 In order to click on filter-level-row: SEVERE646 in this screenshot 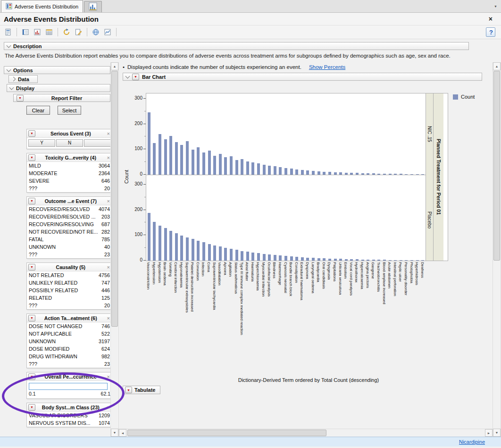, I will do `click(69, 181)`.